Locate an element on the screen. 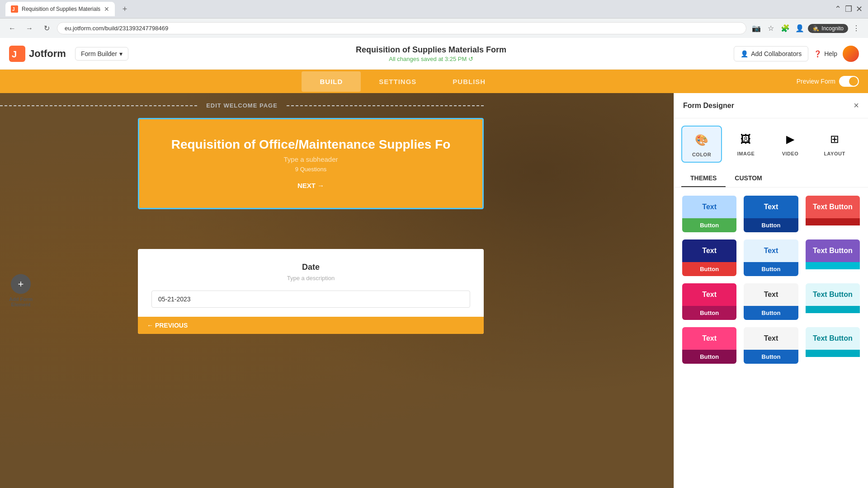 The height and width of the screenshot is (488, 868). tab-settings: SETTINGS is located at coordinates (398, 81).